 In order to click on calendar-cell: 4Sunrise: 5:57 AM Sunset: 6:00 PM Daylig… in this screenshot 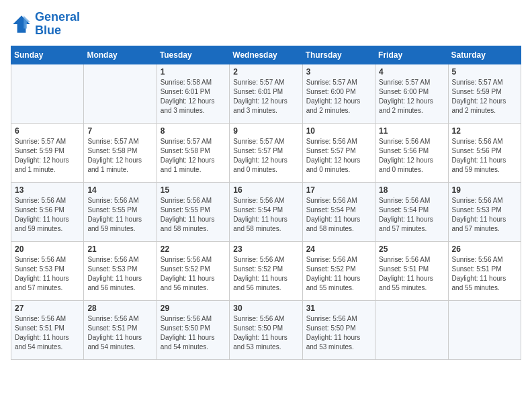, I will do `click(412, 93)`.